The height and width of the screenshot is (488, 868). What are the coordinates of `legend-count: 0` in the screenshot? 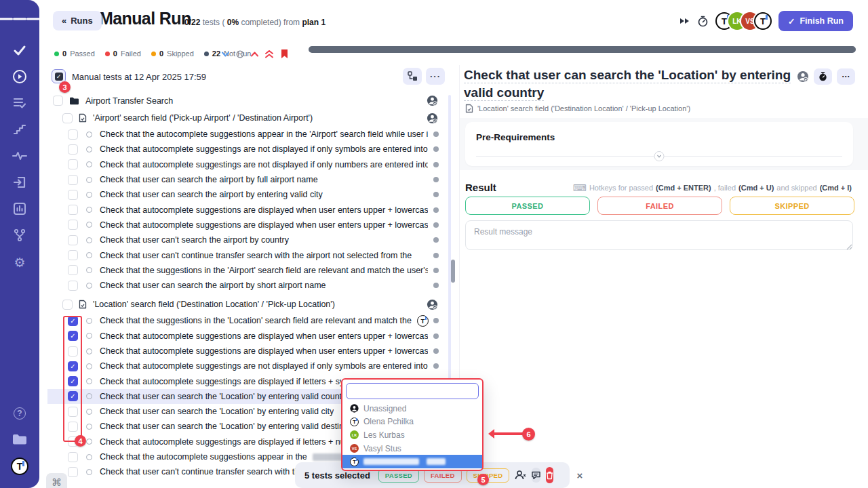 It's located at (64, 54).